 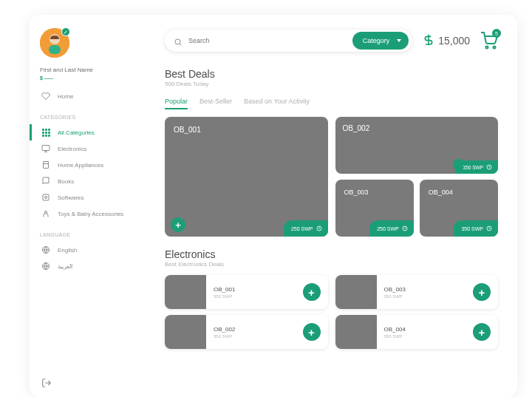 I want to click on deal-title: OB_003, so click(x=375, y=192).